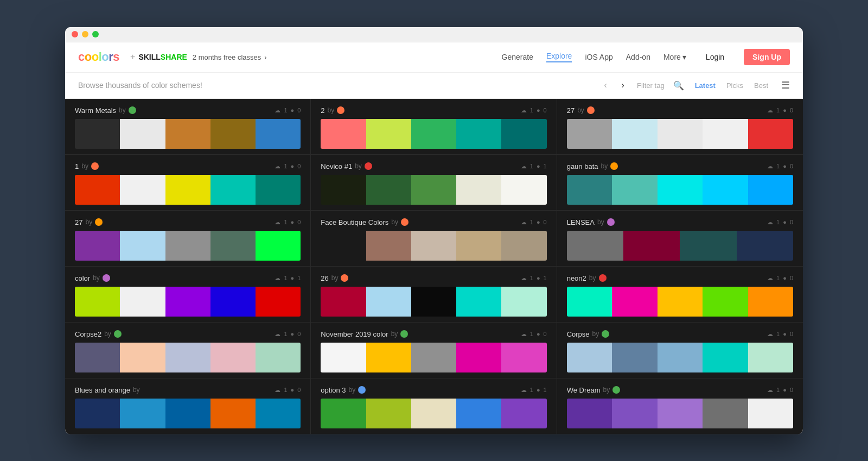  I want to click on search-icon: 🔍, so click(679, 86).